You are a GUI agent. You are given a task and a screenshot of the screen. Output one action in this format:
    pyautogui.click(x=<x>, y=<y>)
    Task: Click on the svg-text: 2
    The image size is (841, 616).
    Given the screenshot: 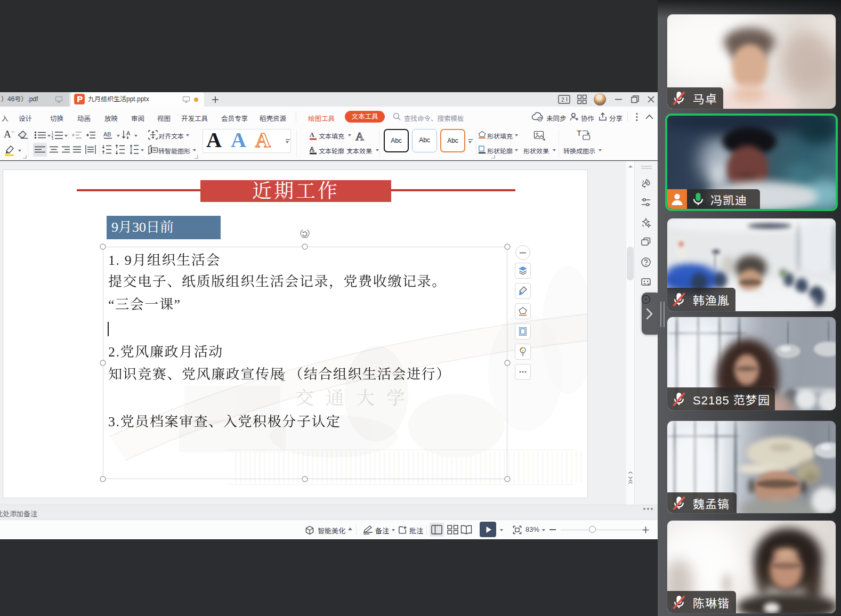 What is the action you would take?
    pyautogui.click(x=563, y=100)
    